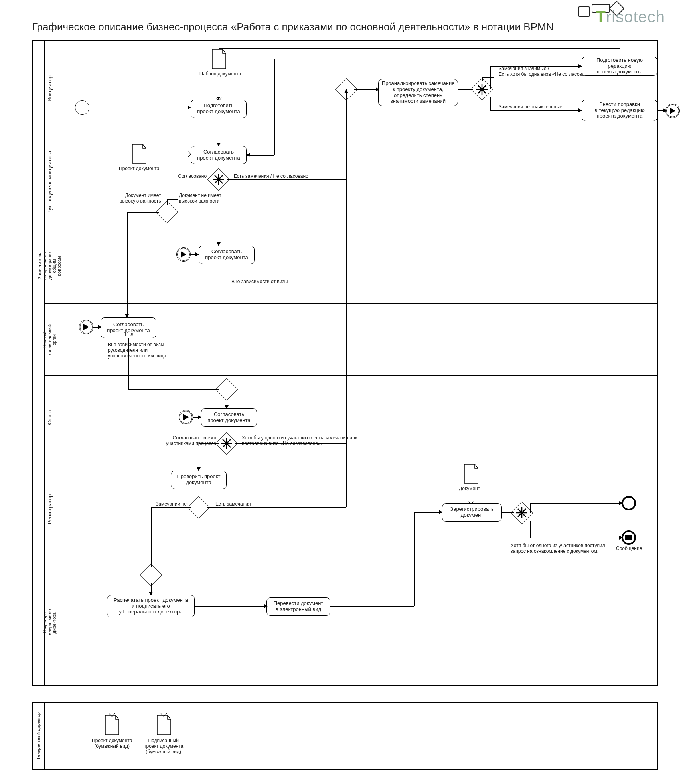  What do you see at coordinates (192, 177) in the screenshot?
I see `cond-agreed: Согласовано` at bounding box center [192, 177].